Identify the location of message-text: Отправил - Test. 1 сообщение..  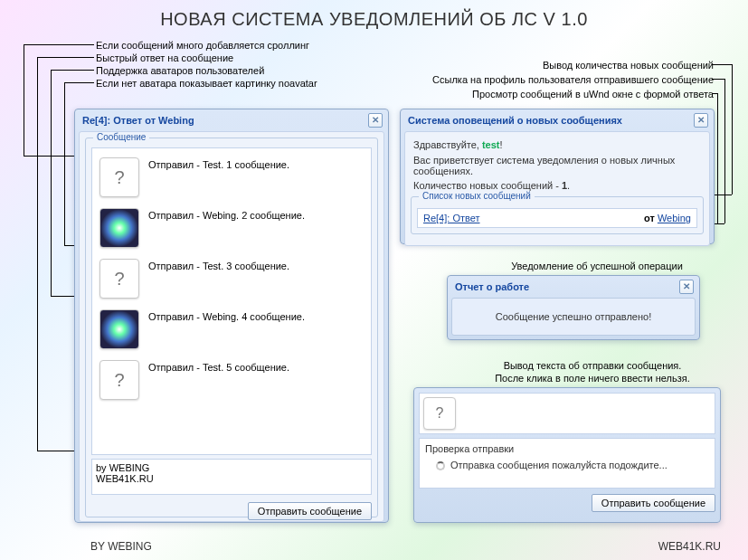
(219, 164).